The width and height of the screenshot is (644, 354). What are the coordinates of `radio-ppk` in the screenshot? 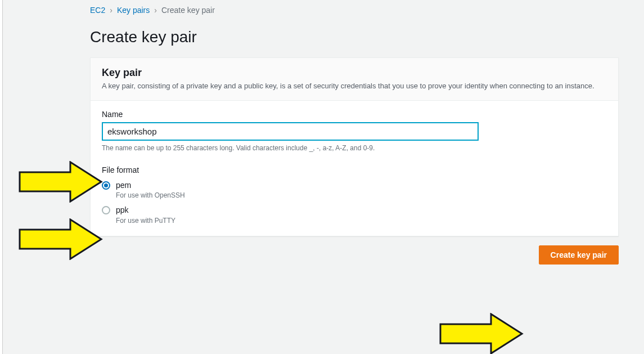 It's located at (106, 210).